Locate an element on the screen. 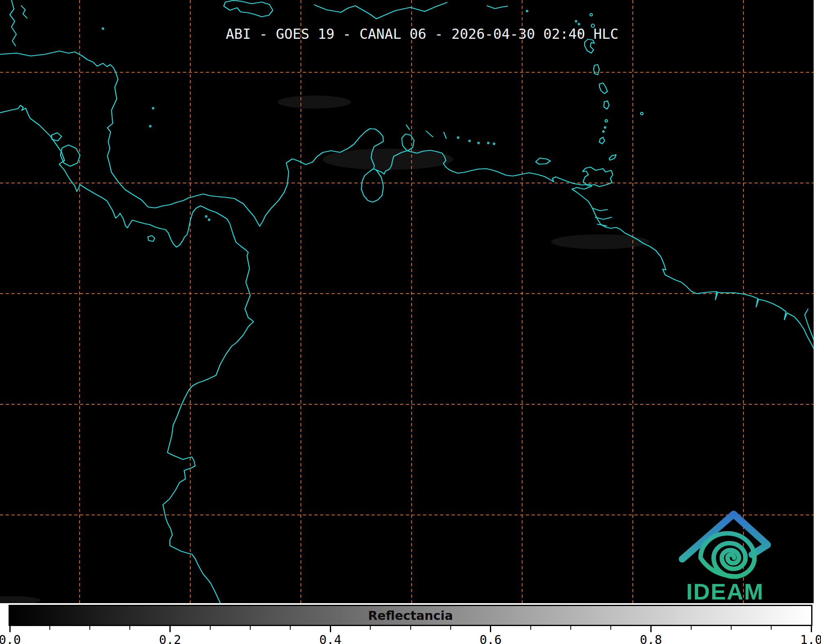 This screenshot has width=821, height=644. ideam-logo-text: IDEAM is located at coordinates (725, 591).